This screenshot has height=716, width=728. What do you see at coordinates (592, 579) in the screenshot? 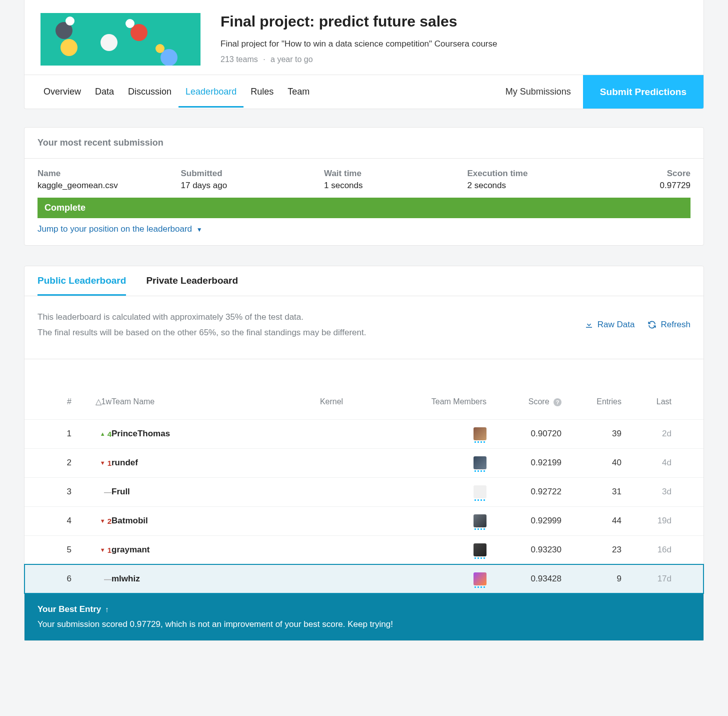
I see `entries: 9` at bounding box center [592, 579].